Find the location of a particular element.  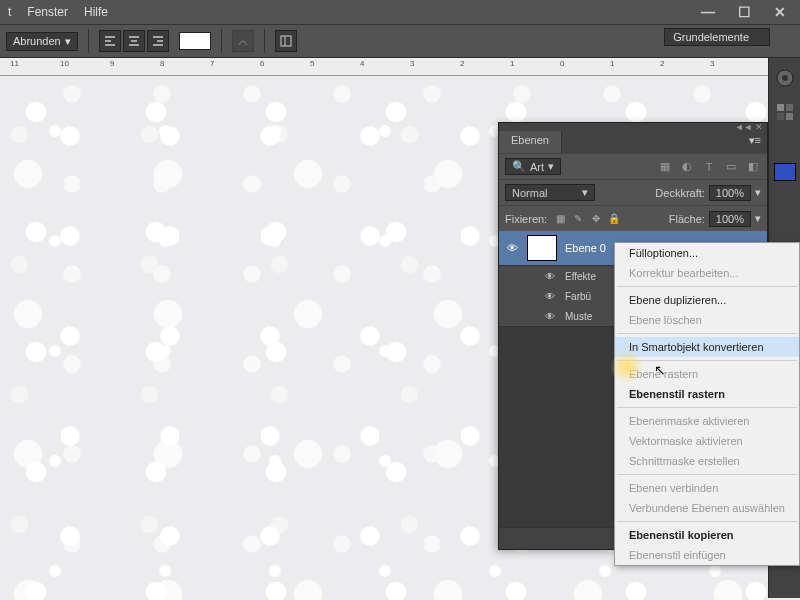

lock-all-icon: 🔒 is located at coordinates (614, 219).